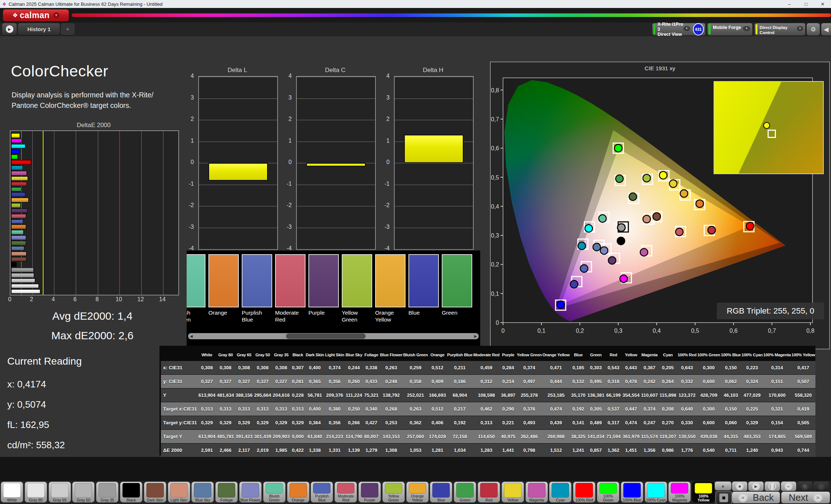  What do you see at coordinates (36, 492) in the screenshot?
I see `patch-button-gray-80: Gray 80` at bounding box center [36, 492].